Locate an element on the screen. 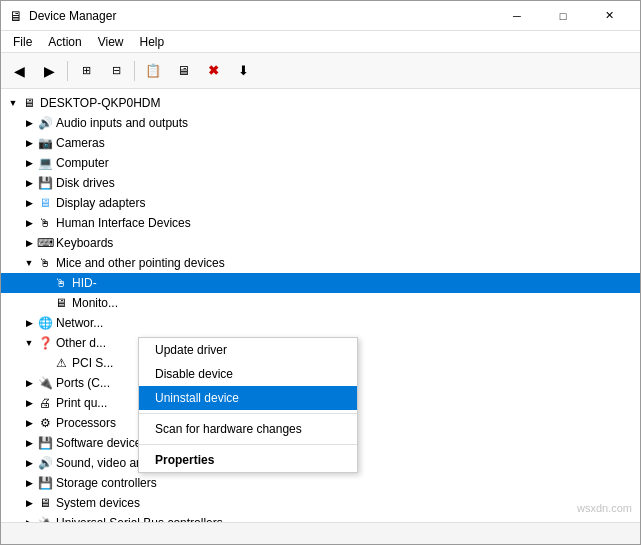 The width and height of the screenshot is (641, 545). monitor-label: Monito... is located at coordinates (95, 303).